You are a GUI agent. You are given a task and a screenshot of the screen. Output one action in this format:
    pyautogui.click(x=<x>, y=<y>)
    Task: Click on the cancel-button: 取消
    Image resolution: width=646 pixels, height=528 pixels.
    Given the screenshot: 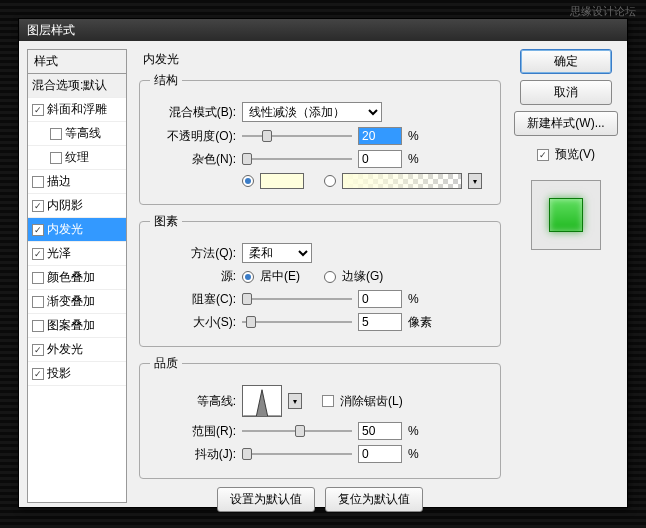 What is the action you would take?
    pyautogui.click(x=566, y=92)
    